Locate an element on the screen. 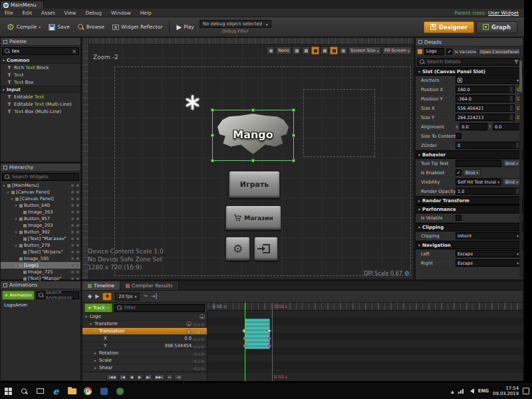 This screenshot has width=532, height=399. palette-section-common: ▾Common is located at coordinates (41, 60).